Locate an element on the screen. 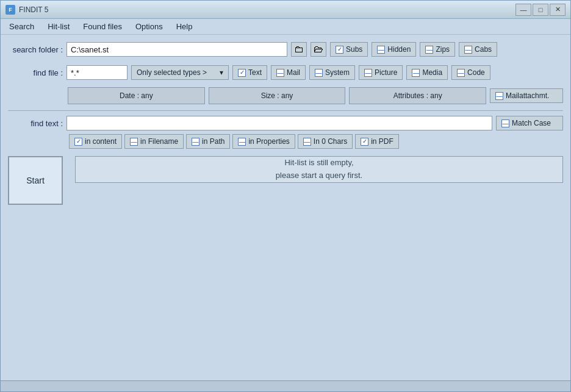 This screenshot has height=392, width=571. status-bar is located at coordinates (286, 386).